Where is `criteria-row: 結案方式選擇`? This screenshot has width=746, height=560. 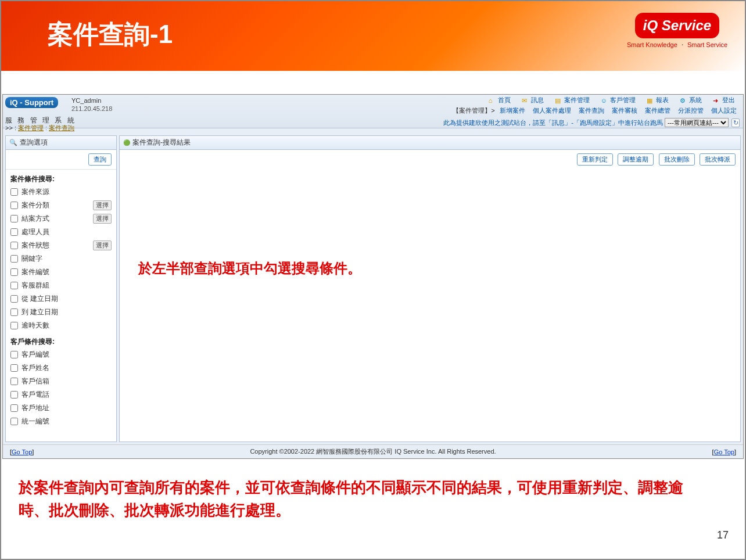
criteria-row: 結案方式選擇 is located at coordinates (61, 218).